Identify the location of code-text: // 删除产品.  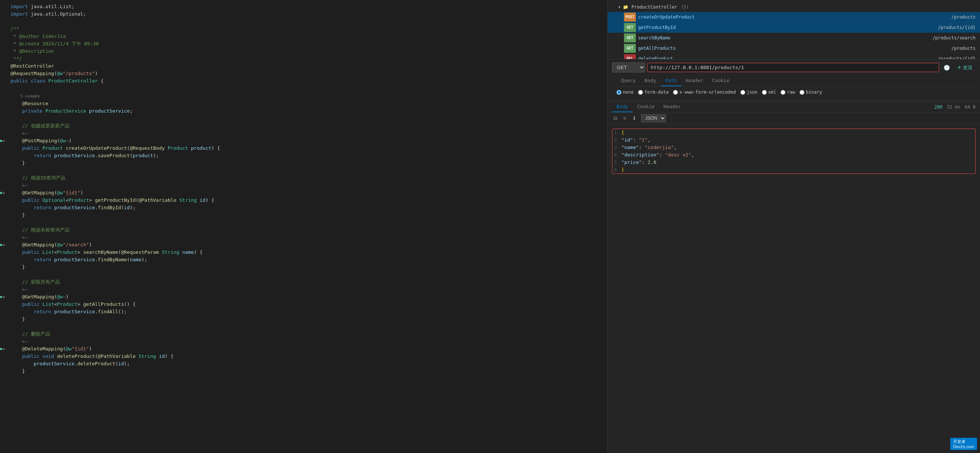
(307, 334).